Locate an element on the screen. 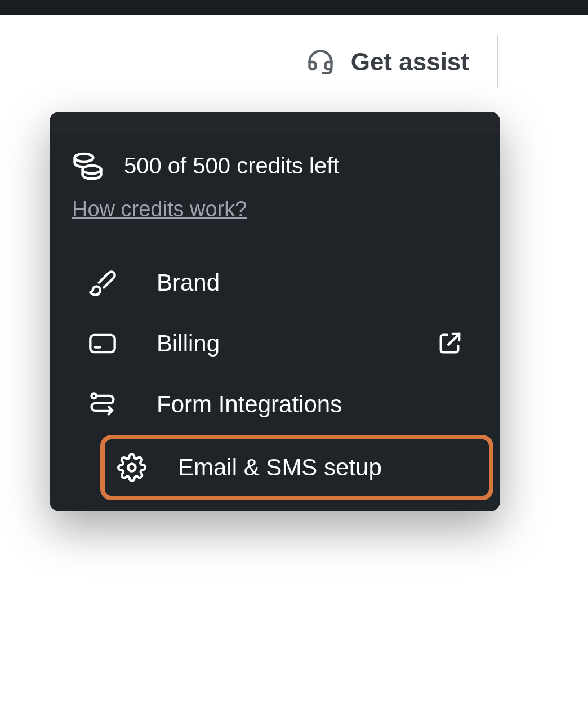 The height and width of the screenshot is (721, 588). header-bar: Get assist is located at coordinates (294, 62).